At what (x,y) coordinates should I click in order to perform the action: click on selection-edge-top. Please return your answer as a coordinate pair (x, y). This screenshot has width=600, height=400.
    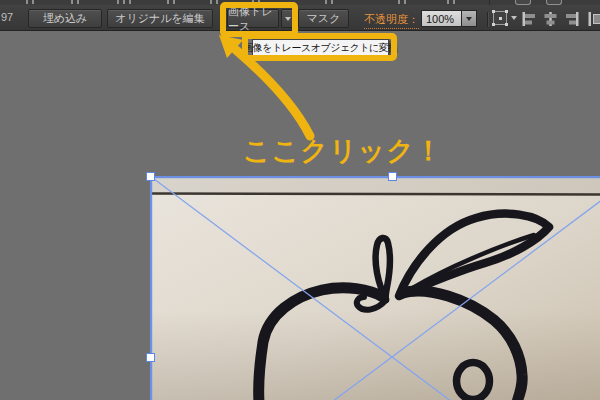
    Looking at the image, I should click on (375, 177).